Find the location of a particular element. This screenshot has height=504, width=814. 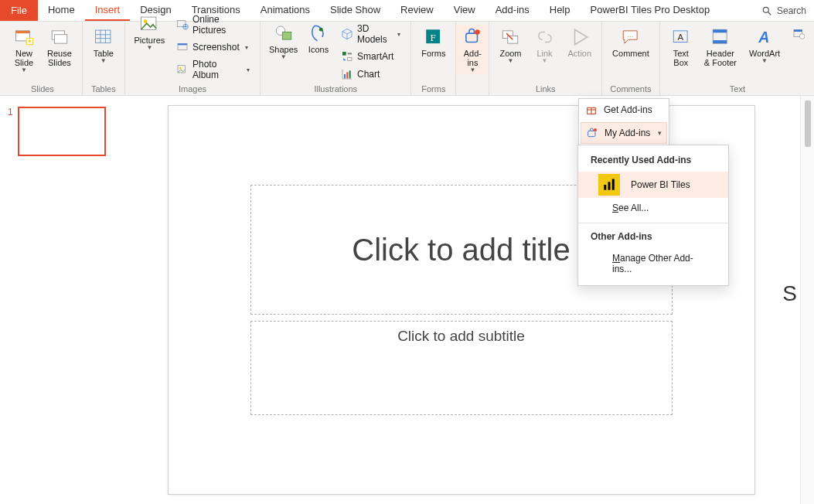

tab-insert: Insert is located at coordinates (108, 11).